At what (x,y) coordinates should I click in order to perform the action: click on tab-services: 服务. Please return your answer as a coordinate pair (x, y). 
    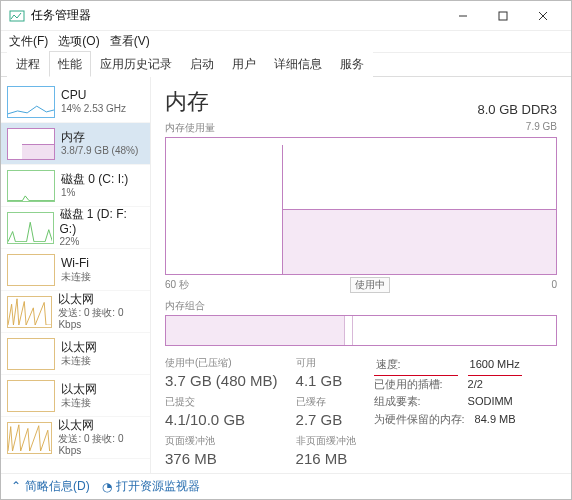
    Looking at the image, I should click on (352, 64).